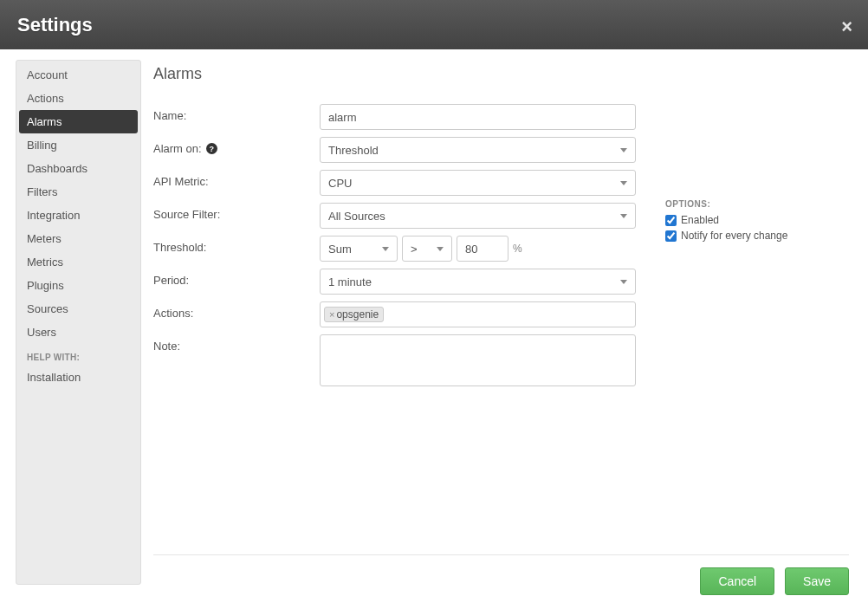 Image resolution: width=868 pixels, height=609 pixels. I want to click on period-select: 1 minute, so click(478, 282).